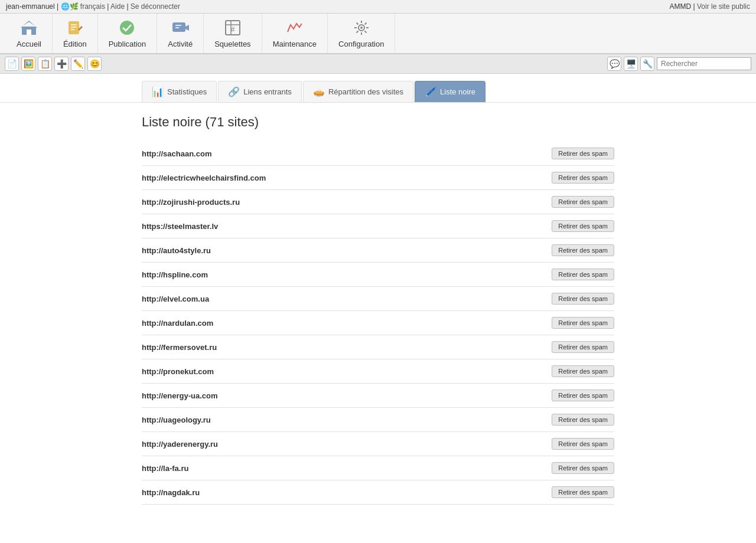  I want to click on nav-accueil: Accueil, so click(30, 33).